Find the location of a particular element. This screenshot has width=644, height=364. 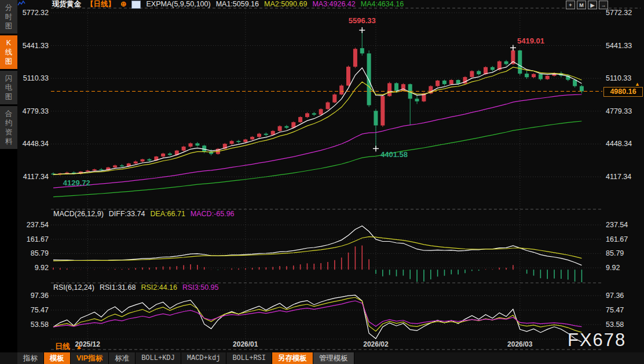

zoom-window-icon: ▶ is located at coordinates (592, 5).